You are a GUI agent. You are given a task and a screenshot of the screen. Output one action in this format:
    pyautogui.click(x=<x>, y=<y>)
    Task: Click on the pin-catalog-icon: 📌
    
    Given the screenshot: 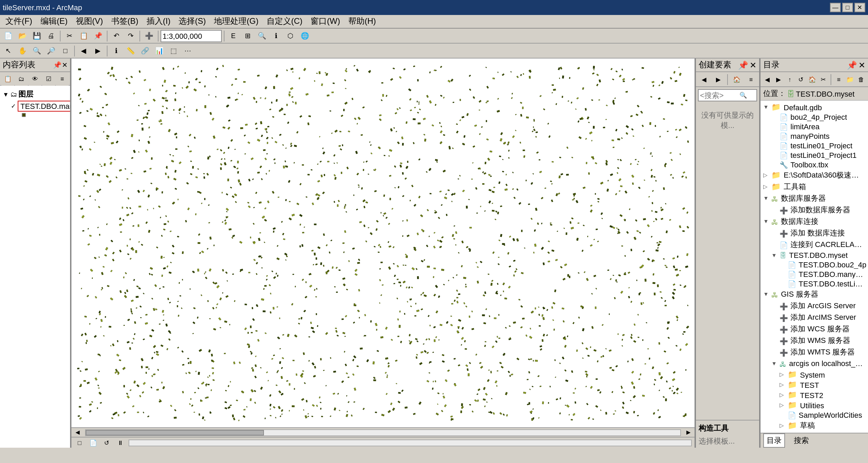 What is the action you would take?
    pyautogui.click(x=852, y=65)
    